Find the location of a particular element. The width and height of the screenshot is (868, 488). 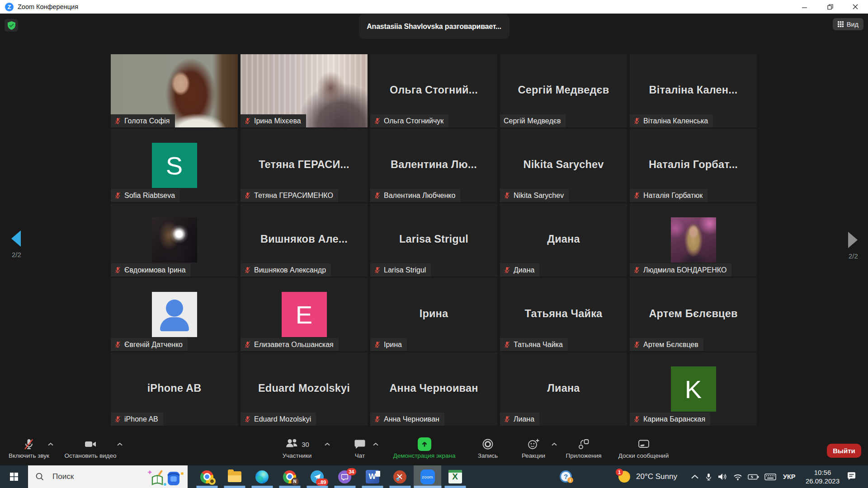

participant-name-tag: Артем Бєлєвцев is located at coordinates (666, 344).